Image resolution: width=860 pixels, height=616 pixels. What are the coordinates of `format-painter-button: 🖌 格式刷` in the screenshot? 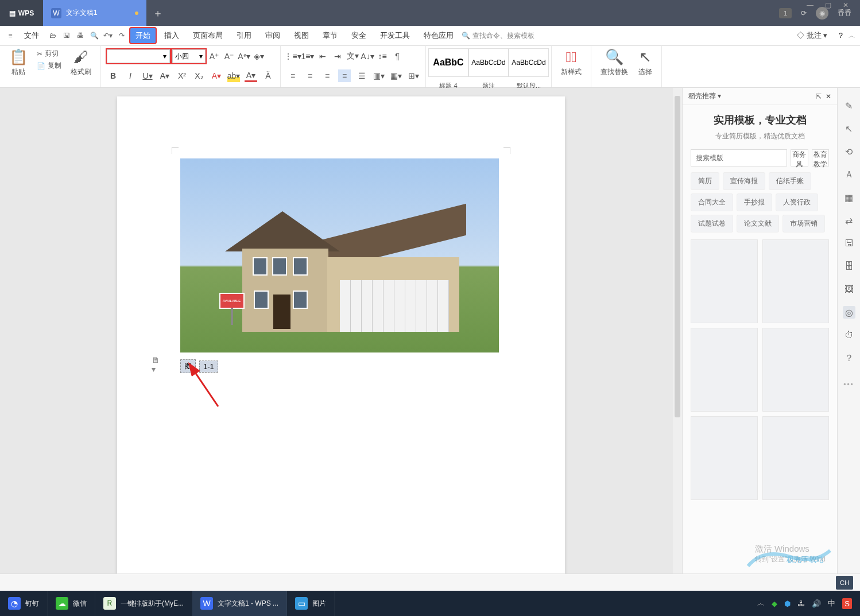 It's located at (81, 63).